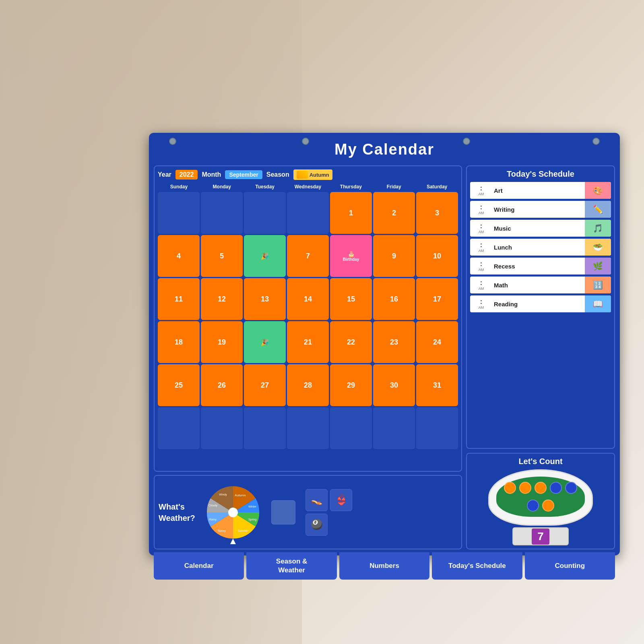 The width and height of the screenshot is (644, 644). Describe the element at coordinates (179, 385) in the screenshot. I see `cal-date-29: 25` at that location.